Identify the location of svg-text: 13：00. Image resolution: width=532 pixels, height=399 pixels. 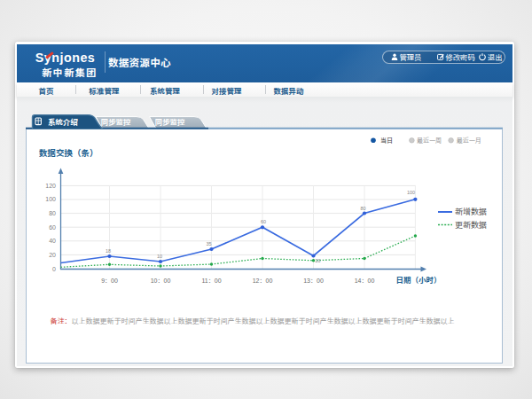
(314, 280).